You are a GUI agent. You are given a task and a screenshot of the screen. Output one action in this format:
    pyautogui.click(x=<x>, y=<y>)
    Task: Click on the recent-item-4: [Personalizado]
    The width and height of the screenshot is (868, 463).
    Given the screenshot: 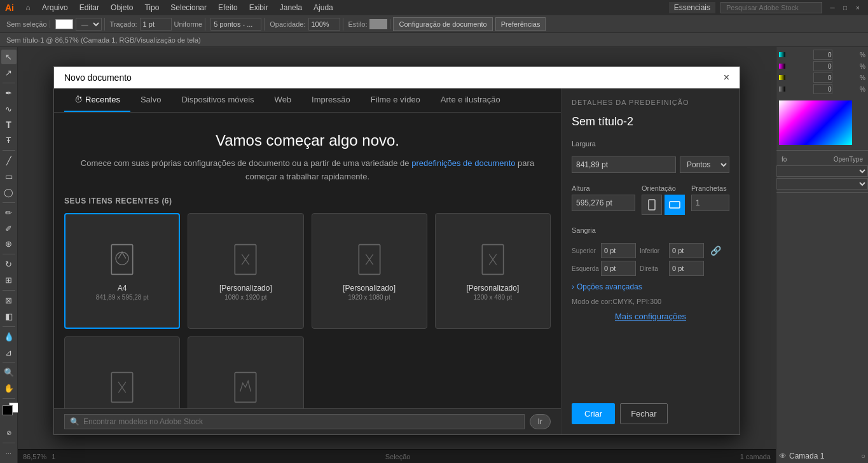 What is the action you would take?
    pyautogui.click(x=122, y=373)
    